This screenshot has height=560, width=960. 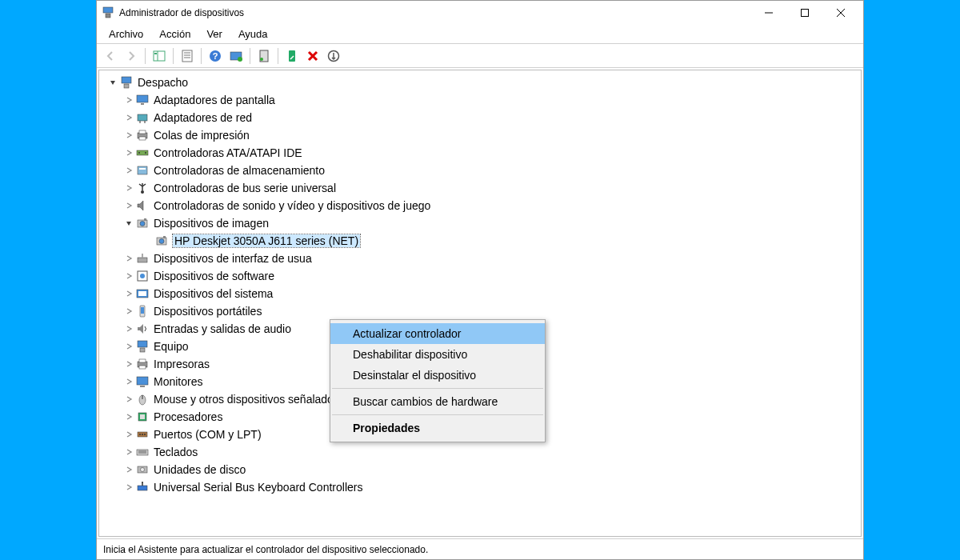 I want to click on computer-icon, so click(x=142, y=346).